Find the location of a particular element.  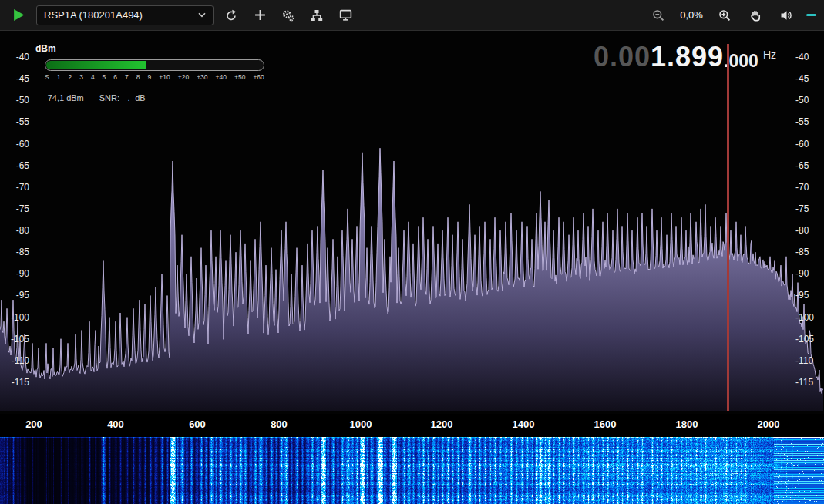

db-unit-label: dBm is located at coordinates (46, 49).